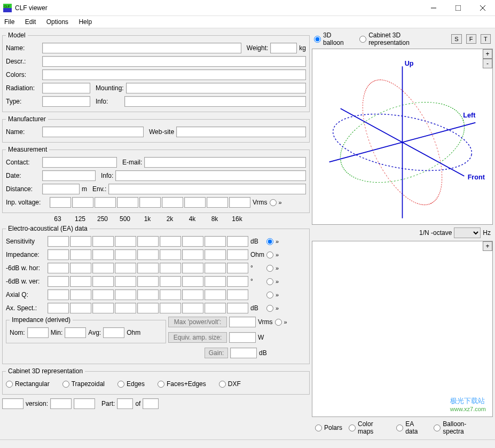  What do you see at coordinates (403, 137) in the screenshot?
I see `3d-viewer: + - Up Left Front` at bounding box center [403, 137].